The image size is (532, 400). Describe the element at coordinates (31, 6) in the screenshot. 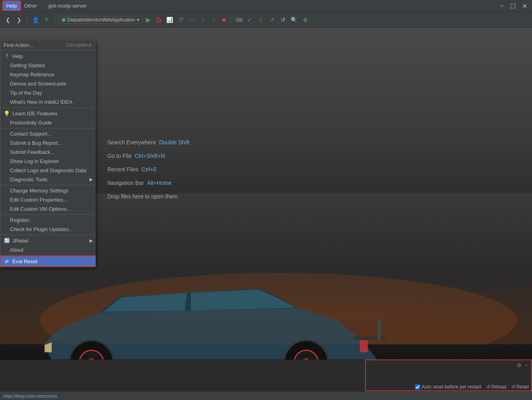

I see `menu-other: Other` at that location.